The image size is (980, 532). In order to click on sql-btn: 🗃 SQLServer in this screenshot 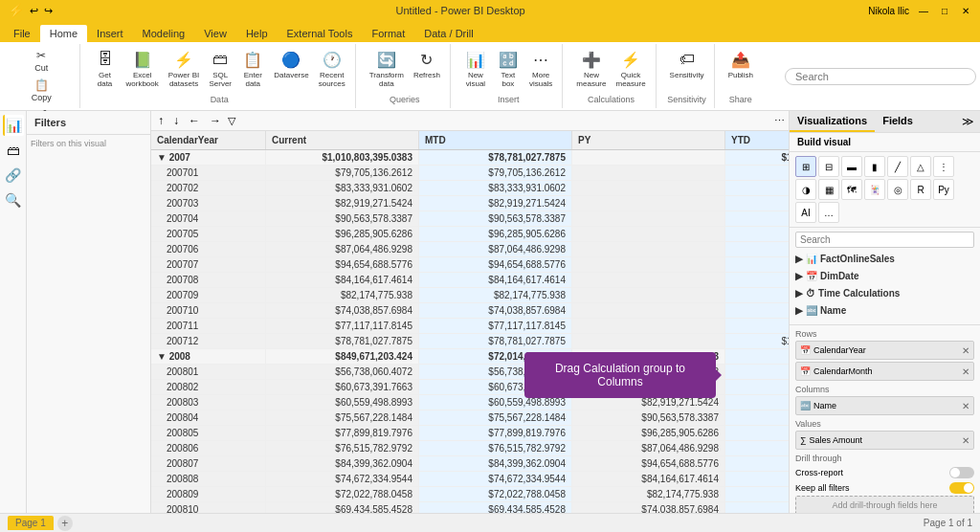, I will do `click(220, 68)`.